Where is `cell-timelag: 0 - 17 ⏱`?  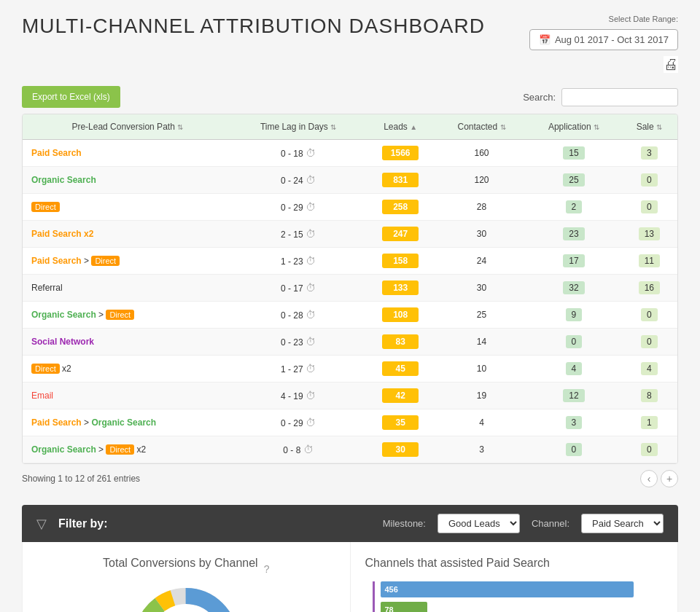 cell-timelag: 0 - 17 ⏱ is located at coordinates (299, 289).